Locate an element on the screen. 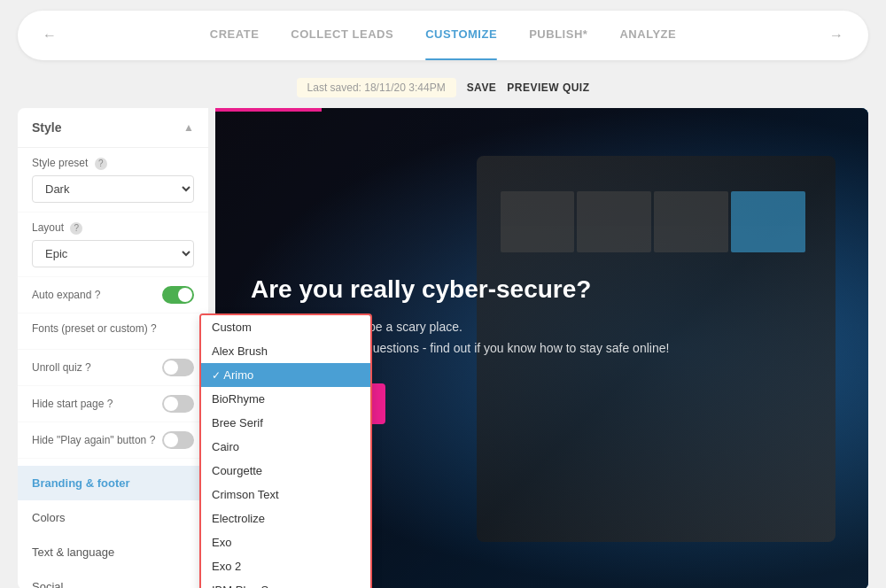 The height and width of the screenshot is (588, 886). font-option-bree-serif: Bree Serif is located at coordinates (285, 423).